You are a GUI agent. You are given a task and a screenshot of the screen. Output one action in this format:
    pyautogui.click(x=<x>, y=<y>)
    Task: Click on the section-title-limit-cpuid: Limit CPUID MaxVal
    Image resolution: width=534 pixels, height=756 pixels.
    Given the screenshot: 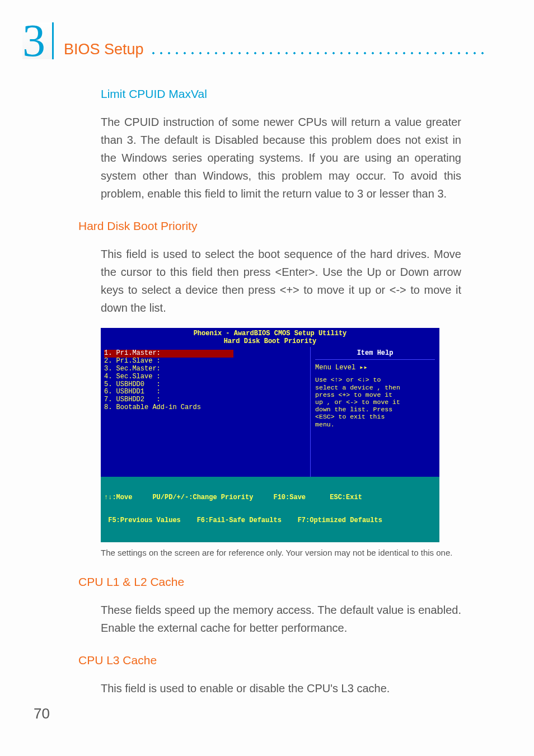 What is the action you would take?
    pyautogui.click(x=281, y=94)
    